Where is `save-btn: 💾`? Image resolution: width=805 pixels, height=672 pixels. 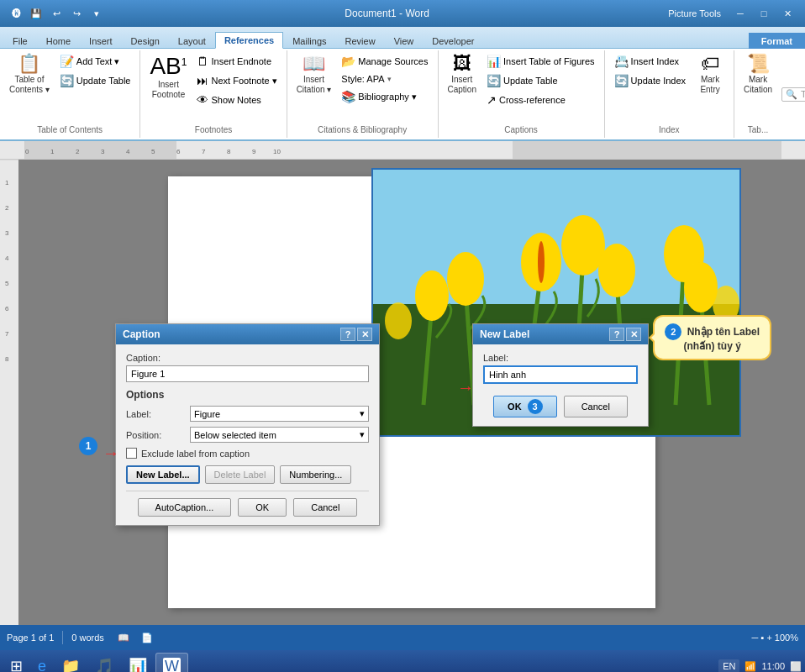 save-btn: 💾 is located at coordinates (36, 13).